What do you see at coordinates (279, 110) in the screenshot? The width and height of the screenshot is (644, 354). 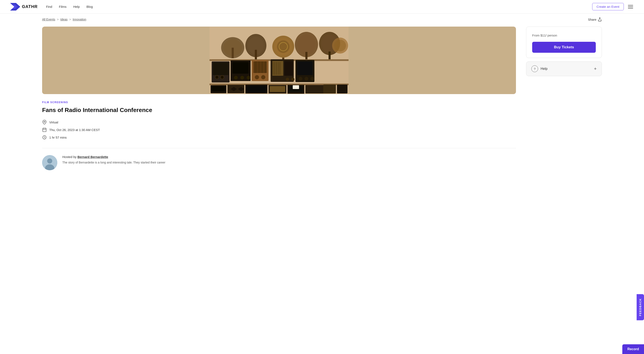 I see `event-title: Fans of Radio International Conference` at bounding box center [279, 110].